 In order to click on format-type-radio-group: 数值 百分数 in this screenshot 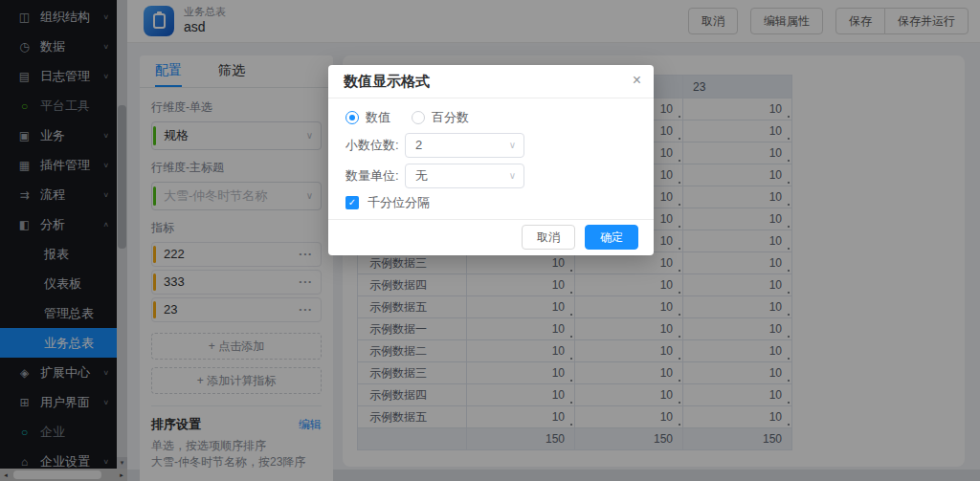, I will do `click(491, 118)`.